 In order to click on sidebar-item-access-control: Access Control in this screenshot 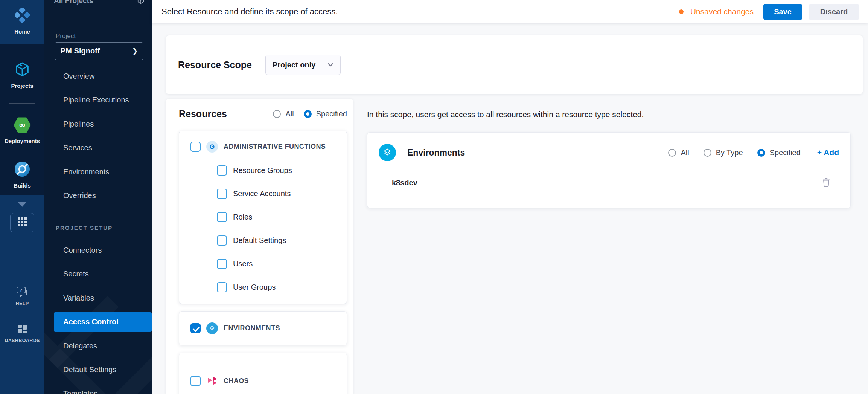, I will do `click(103, 322)`.